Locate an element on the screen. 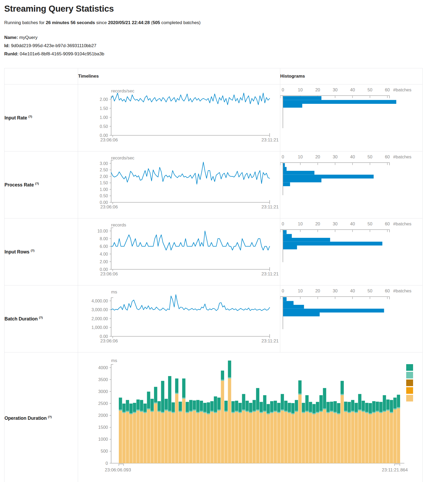 The height and width of the screenshot is (482, 448). input-rate-timeline-chart: records/sec2.001.501.000.500.0023:06:062… is located at coordinates (179, 117).